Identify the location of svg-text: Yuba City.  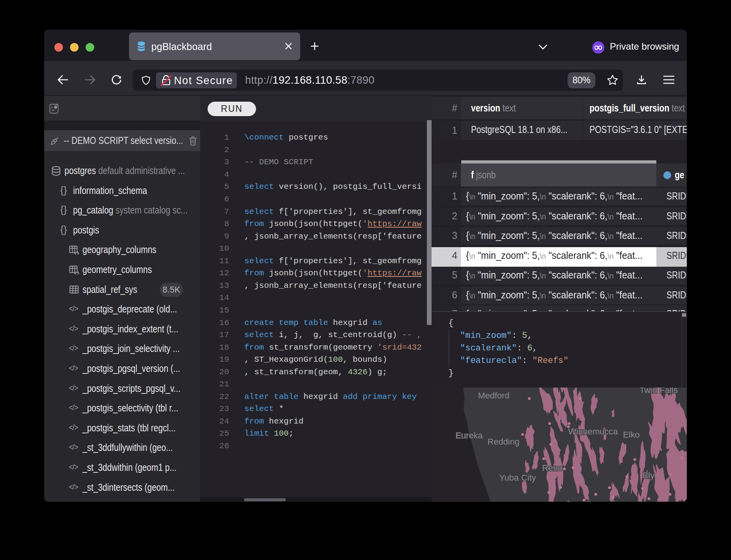
(518, 478).